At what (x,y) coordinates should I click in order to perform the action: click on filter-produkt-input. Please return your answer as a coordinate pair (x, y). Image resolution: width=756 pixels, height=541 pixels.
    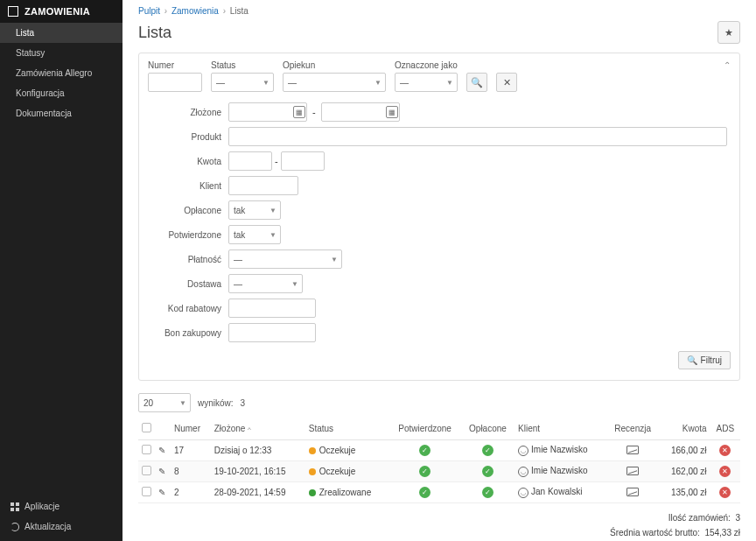
    Looking at the image, I should click on (478, 137).